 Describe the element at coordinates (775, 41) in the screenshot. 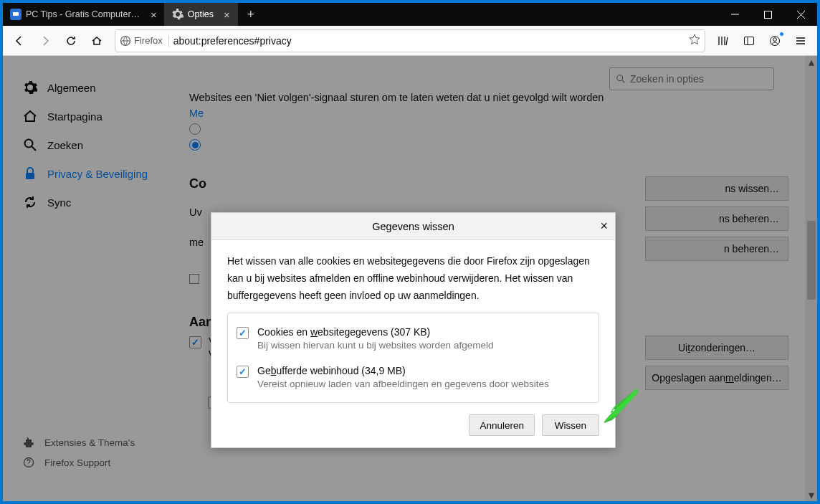

I see `account-icon` at that location.